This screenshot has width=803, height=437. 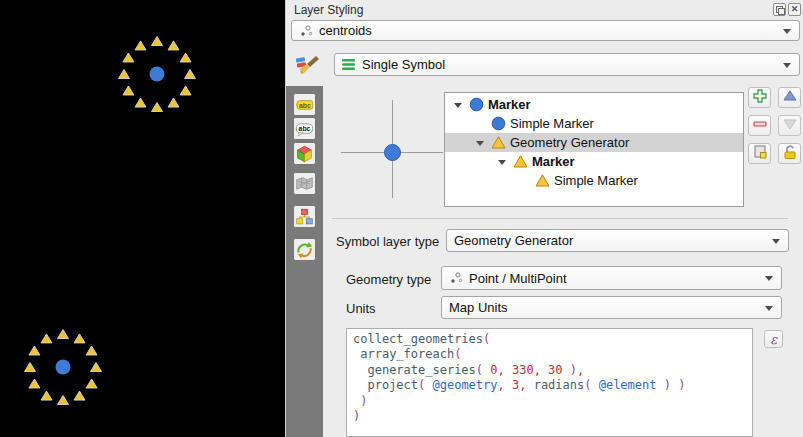 I want to click on symbol-preview-dot, so click(x=392, y=152).